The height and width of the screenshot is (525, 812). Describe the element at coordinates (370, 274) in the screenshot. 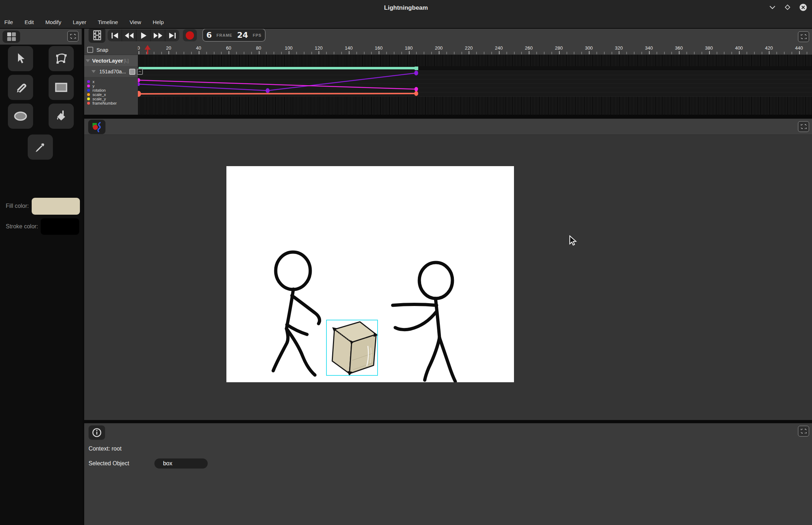

I see `stage` at that location.